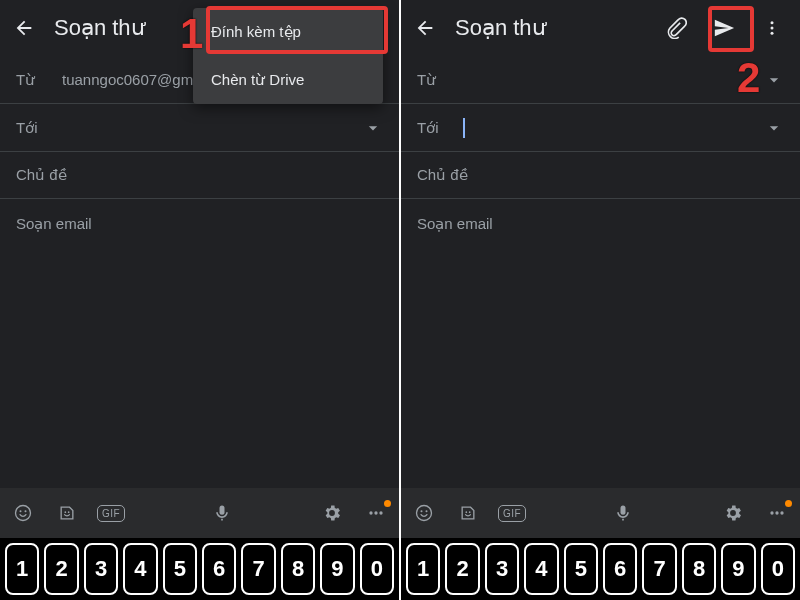 Image resolution: width=800 pixels, height=600 pixels. Describe the element at coordinates (772, 28) in the screenshot. I see `dots-vertical-icon` at that location.